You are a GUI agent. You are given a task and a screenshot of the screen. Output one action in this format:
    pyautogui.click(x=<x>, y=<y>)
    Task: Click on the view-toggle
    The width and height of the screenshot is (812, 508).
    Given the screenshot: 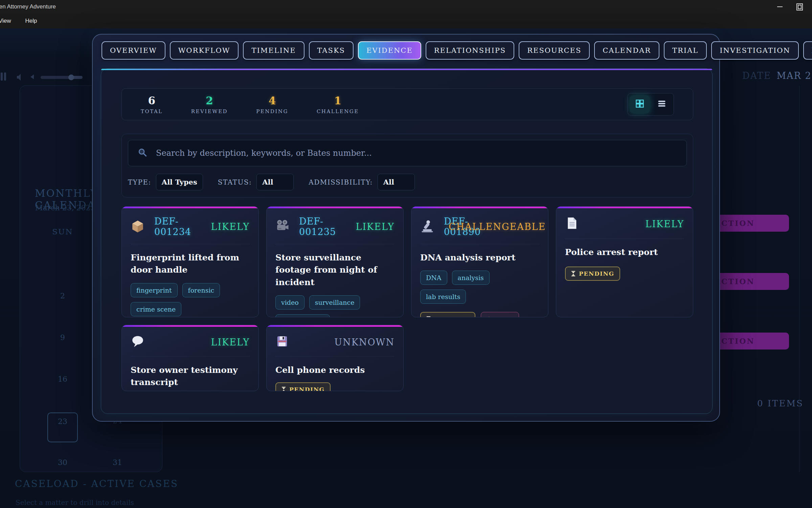 What is the action you would take?
    pyautogui.click(x=651, y=104)
    